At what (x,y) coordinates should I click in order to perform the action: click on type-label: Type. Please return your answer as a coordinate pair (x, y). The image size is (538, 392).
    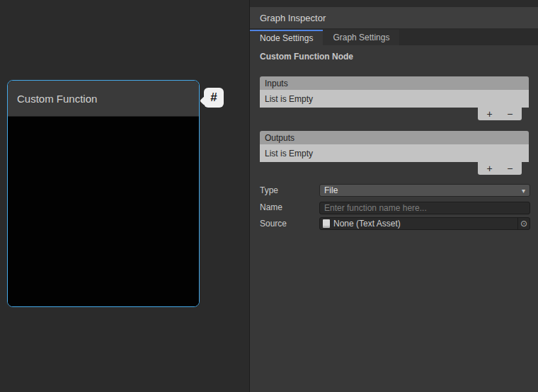
    Looking at the image, I should click on (290, 190).